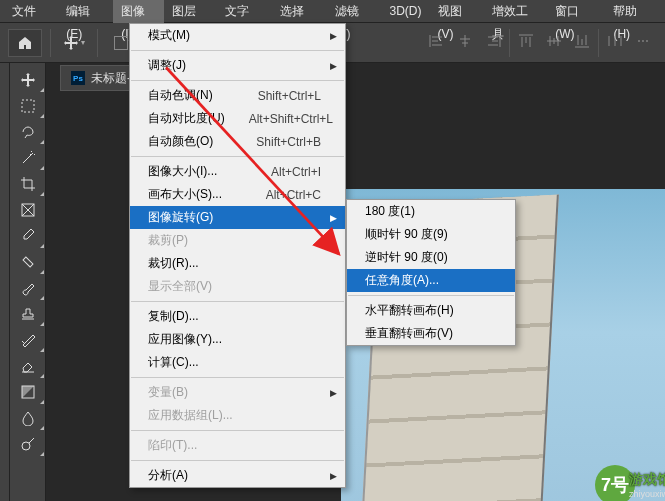  I want to click on rotate-90-cw: 顺时针 90 度(9), so click(431, 234).